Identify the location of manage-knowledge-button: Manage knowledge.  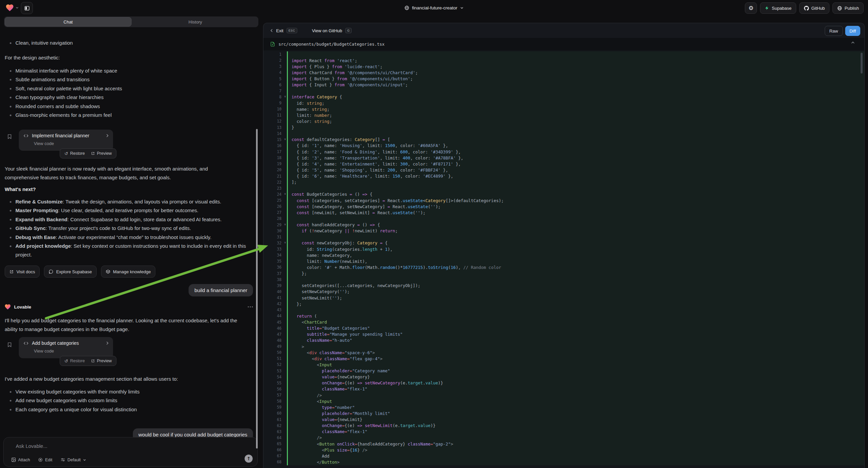
(128, 272).